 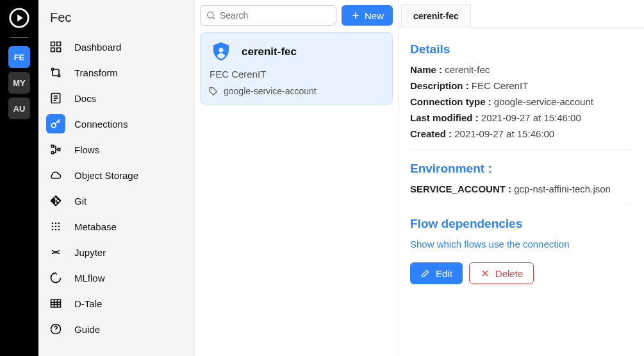 What do you see at coordinates (95, 227) in the screenshot?
I see `sidebar-item-label: Metabase` at bounding box center [95, 227].